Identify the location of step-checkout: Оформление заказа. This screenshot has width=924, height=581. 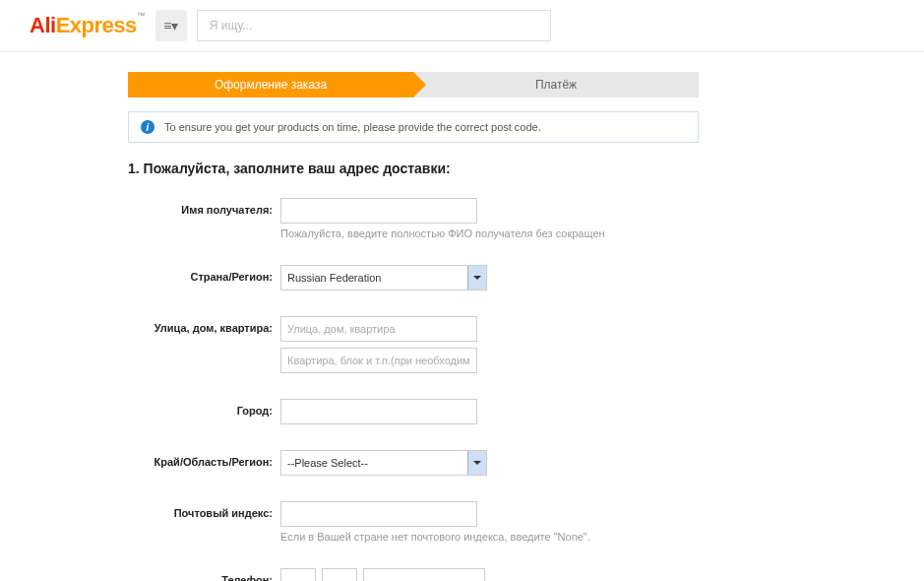
(271, 85).